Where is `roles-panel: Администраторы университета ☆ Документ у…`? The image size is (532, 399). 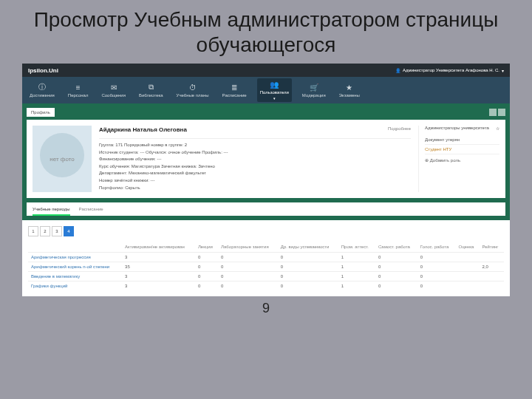 roles-panel: Администраторы университета ☆ Документ у… is located at coordinates (459, 159).